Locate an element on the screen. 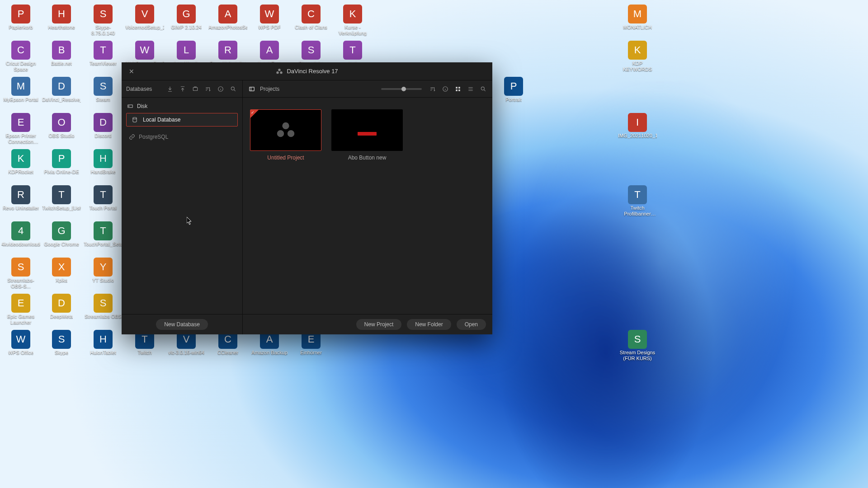 This screenshot has width=868, height=488. postgresql-group: PostgreSQL is located at coordinates (182, 137).